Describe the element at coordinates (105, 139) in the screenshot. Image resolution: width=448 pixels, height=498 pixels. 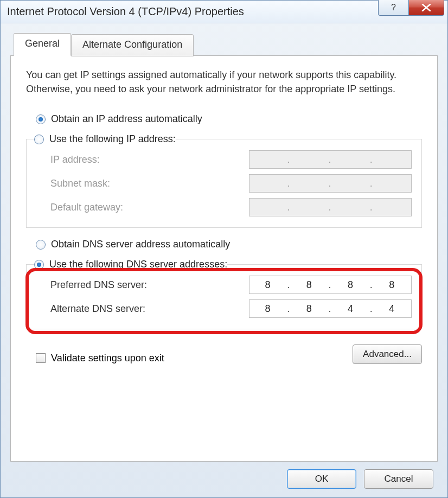
I see `radio-ip-manual: Use the following IP address:` at that location.